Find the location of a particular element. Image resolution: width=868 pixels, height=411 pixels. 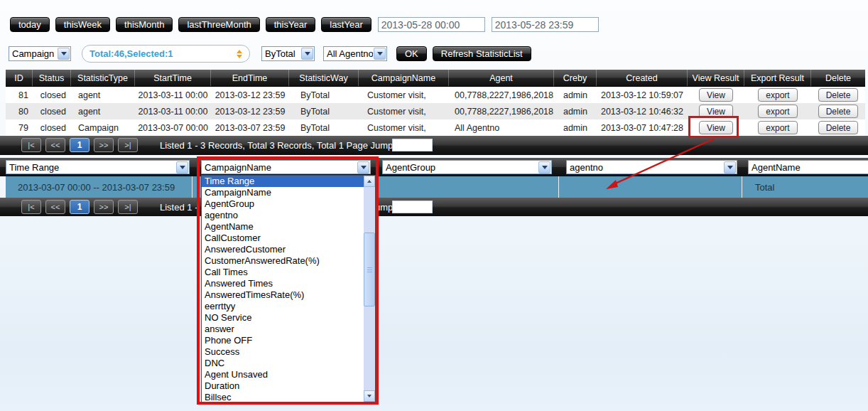

cell-statistictype: Campaign is located at coordinates (103, 128).